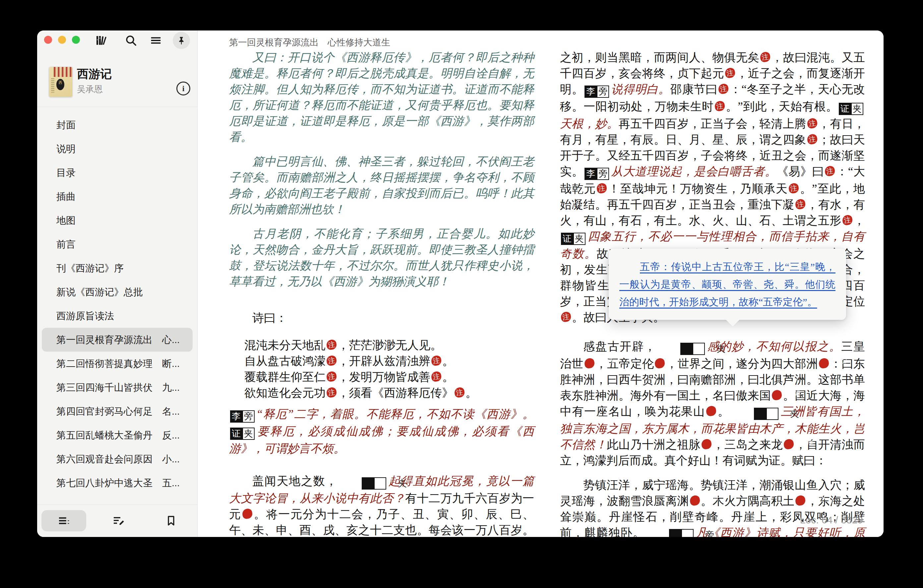 The image size is (923, 588). What do you see at coordinates (774, 347) in the screenshot?
I see `text-segment: 感的妙，不知何以报之。` at bounding box center [774, 347].